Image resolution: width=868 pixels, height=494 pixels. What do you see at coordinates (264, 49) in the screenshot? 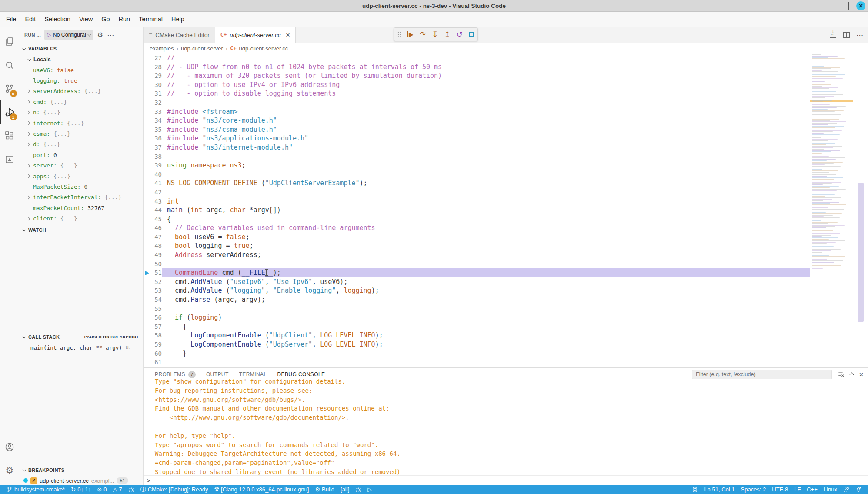
I see `breadcrumb-file: udp-client-server.cc` at bounding box center [264, 49].